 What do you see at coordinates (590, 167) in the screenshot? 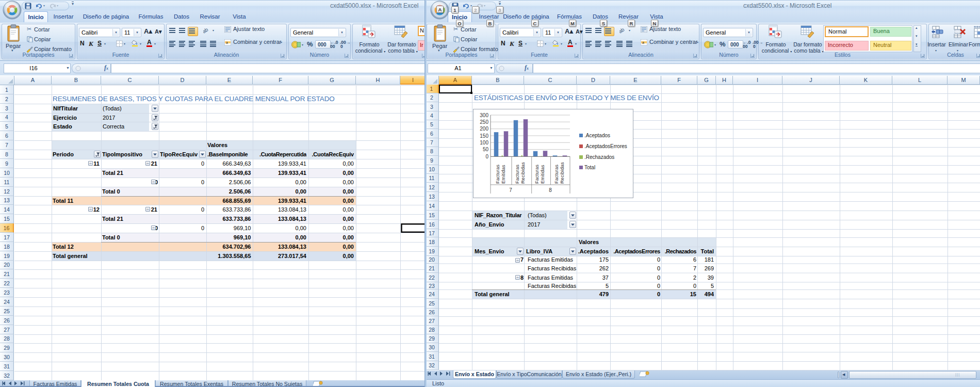
I see `svg-text: Total` at bounding box center [590, 167].